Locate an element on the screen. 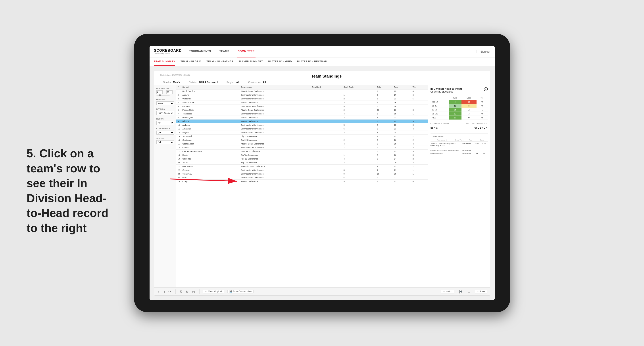  cell-rank: 7 is located at coordinates (179, 114).